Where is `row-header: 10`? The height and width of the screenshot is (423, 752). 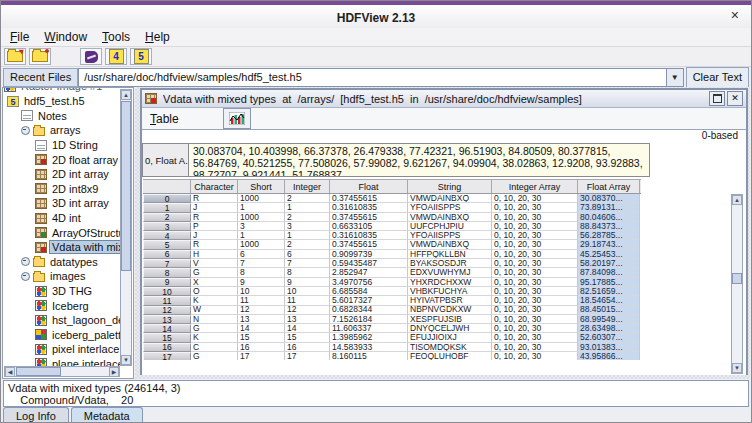 row-header: 10 is located at coordinates (167, 292).